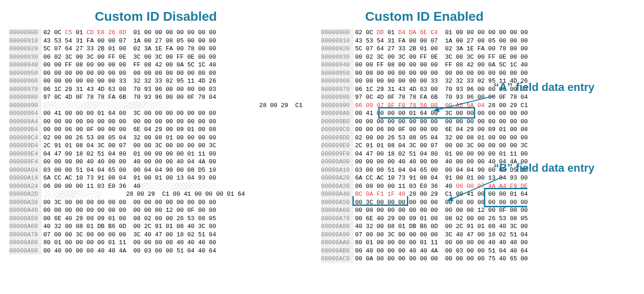  Describe the element at coordinates (129, 146) in the screenshot. I see `hex-bytes: 2C 91 01 08 04 3C 00 07 00 00 3C 00 00 0…` at that location.